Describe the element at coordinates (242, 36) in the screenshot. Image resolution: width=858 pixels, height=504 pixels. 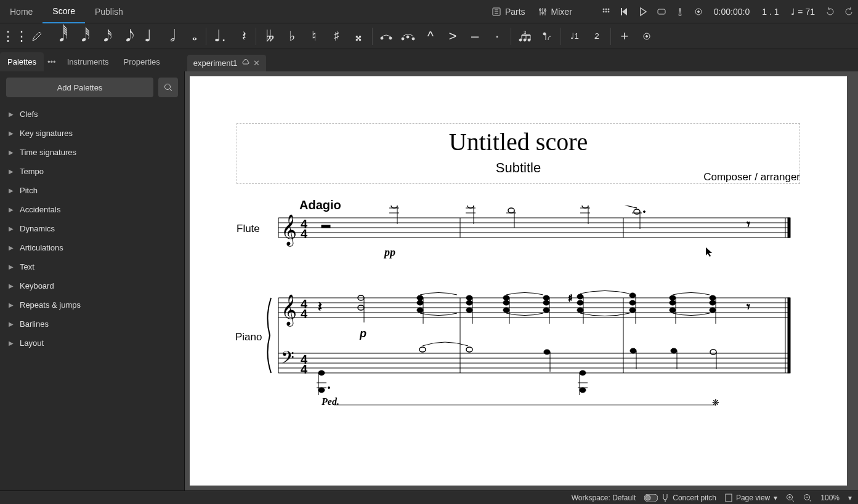
I see `rest-icon: 𝄽` at that location.